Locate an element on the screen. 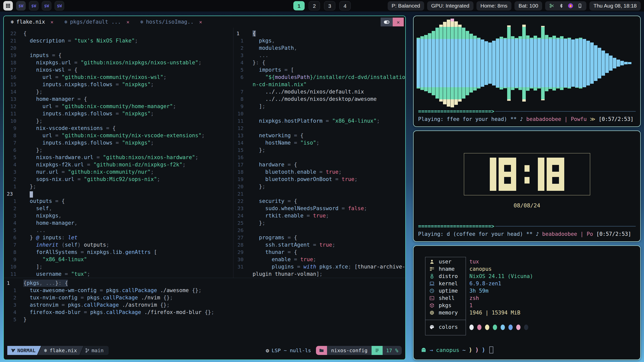 This screenshot has height=362, width=644. code-line: 21 description = "tux's NixOS Flake"; is located at coordinates (118, 41).